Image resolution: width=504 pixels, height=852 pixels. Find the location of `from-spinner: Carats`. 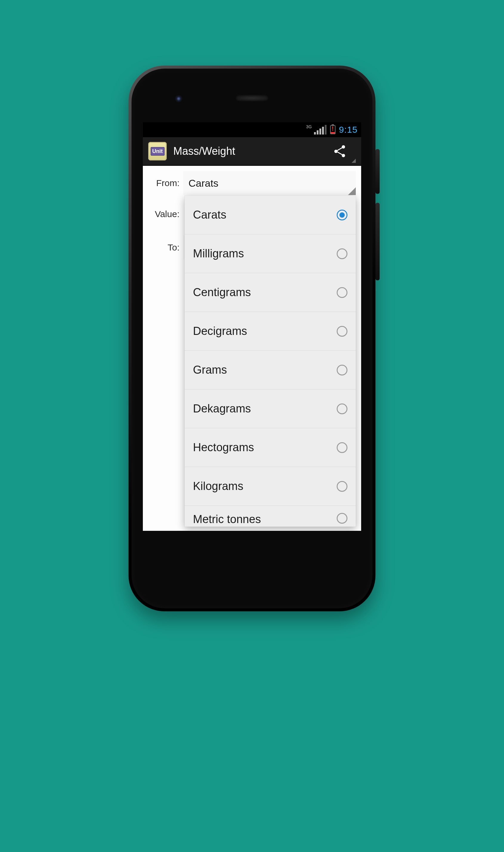

from-spinner: Carats is located at coordinates (270, 183).